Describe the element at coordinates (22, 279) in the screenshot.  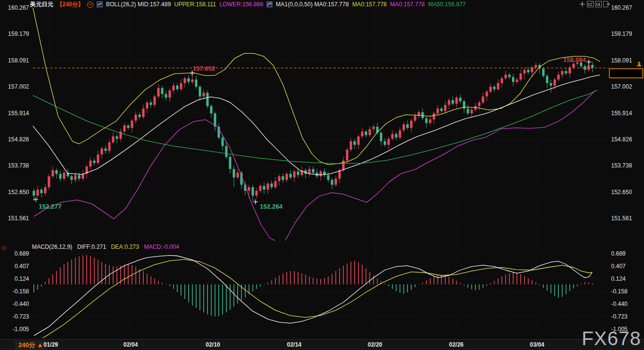
I see `macd-axis-label-left: 0.124` at that location.